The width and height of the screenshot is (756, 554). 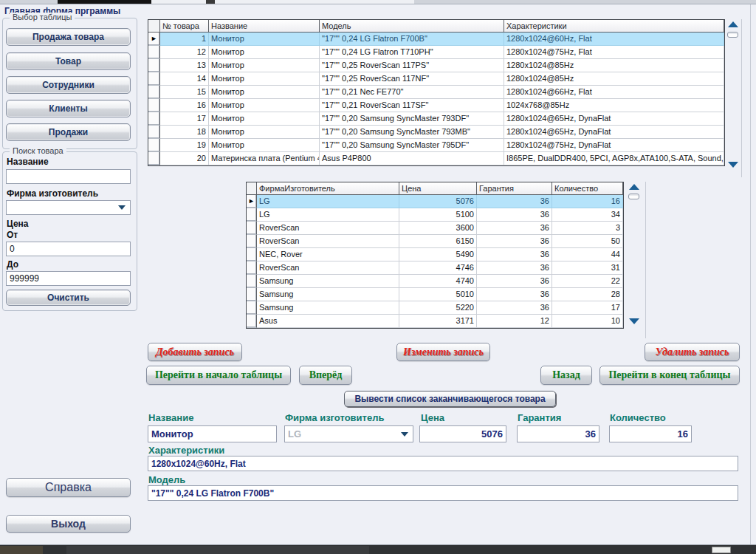 I want to click on column-header: ФирмаИзготовитель, so click(x=328, y=189).